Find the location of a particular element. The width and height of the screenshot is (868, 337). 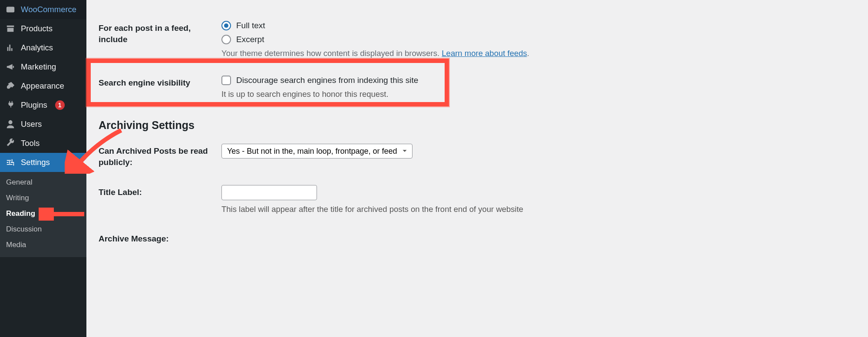

search-visibility-description: It is up to search engines to honor this… is located at coordinates (537, 94).